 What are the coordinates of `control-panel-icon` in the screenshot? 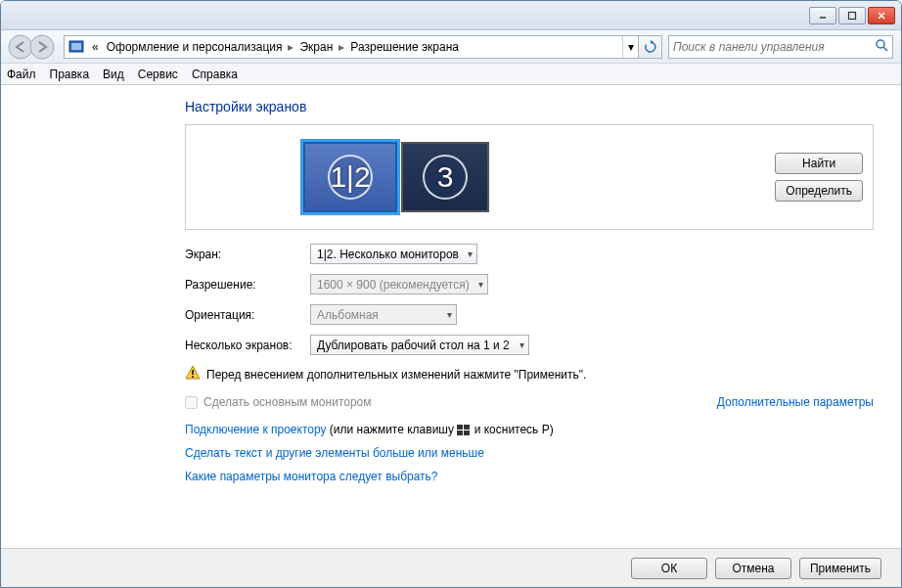 It's located at (76, 47).